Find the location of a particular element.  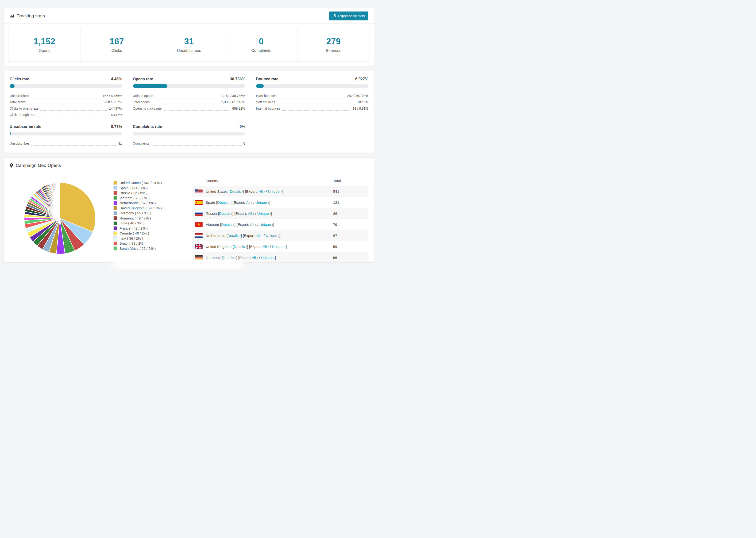

stat-row: Total clicks220 / 5.87% is located at coordinates (66, 102).